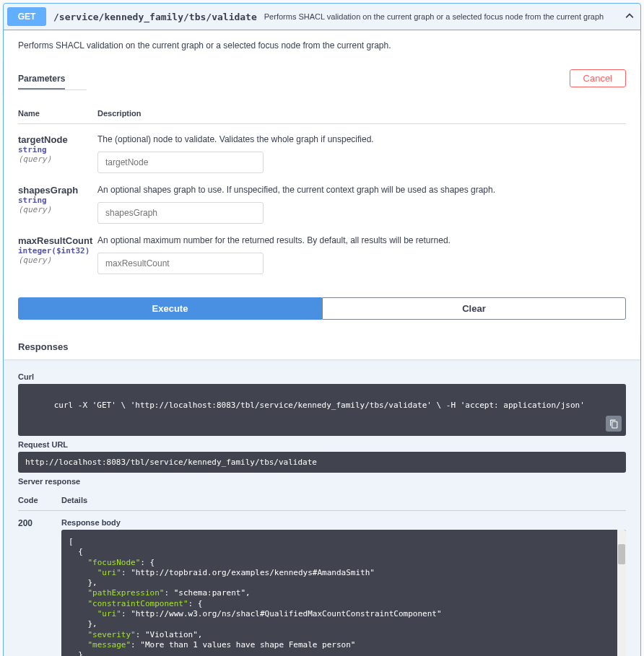 This screenshot has width=644, height=656. I want to click on param-name: maxResultCount, so click(58, 241).